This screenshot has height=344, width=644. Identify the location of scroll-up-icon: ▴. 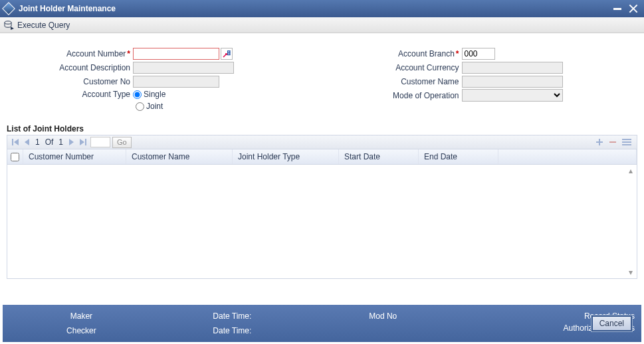
(631, 171).